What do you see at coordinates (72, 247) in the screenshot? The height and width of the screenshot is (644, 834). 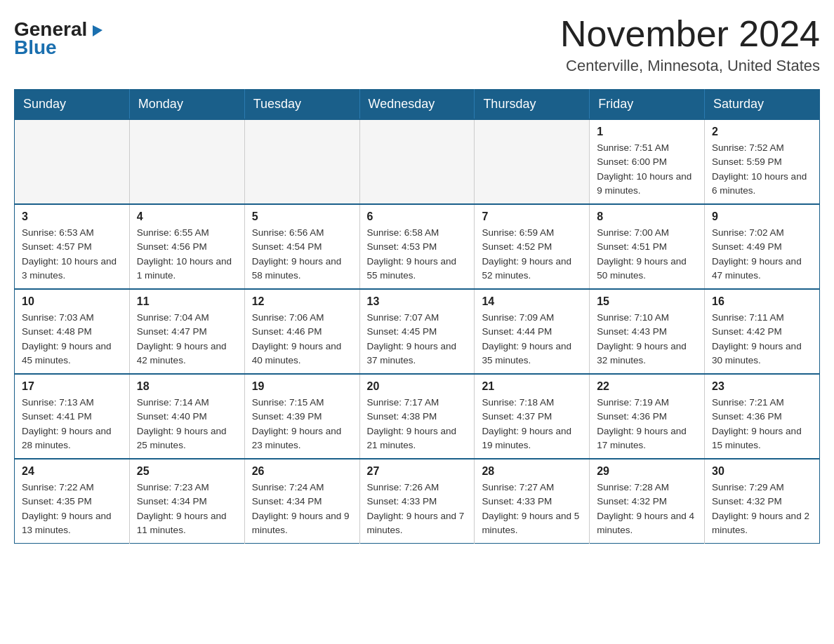 I see `calendar-cell: 3Sunrise: 6:53 AM Sunset: 4:57 PM Daylig…` at bounding box center [72, 247].